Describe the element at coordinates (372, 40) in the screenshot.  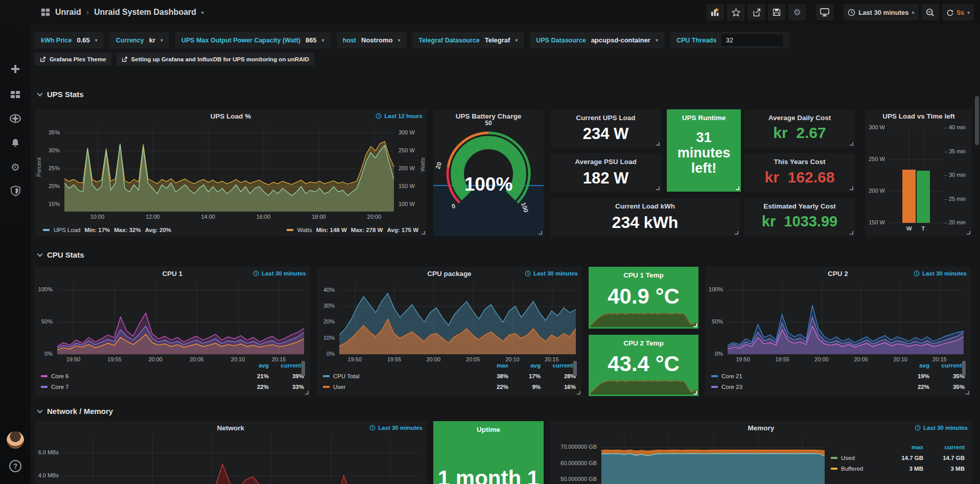
I see `variable-host: host Nostromo ▾` at that location.